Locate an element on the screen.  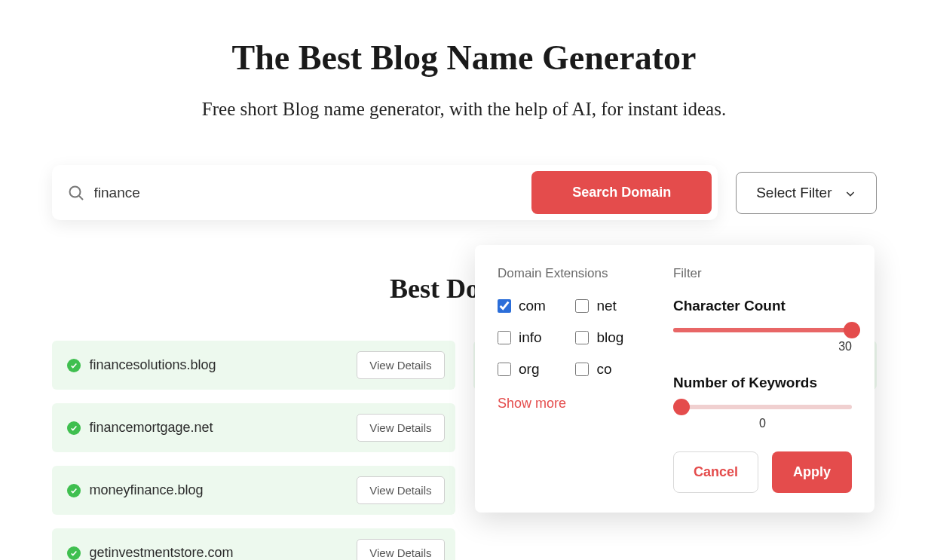
extension-label: com is located at coordinates (532, 306).